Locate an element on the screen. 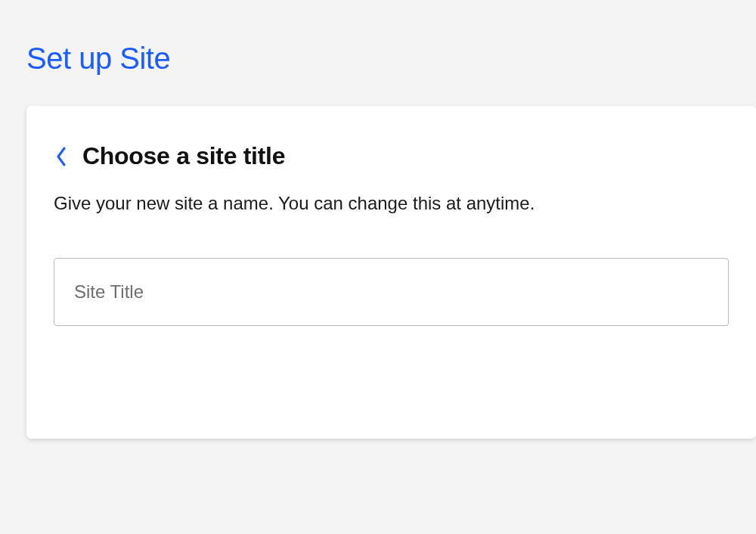  card-heading: Choose a site title is located at coordinates (184, 156).